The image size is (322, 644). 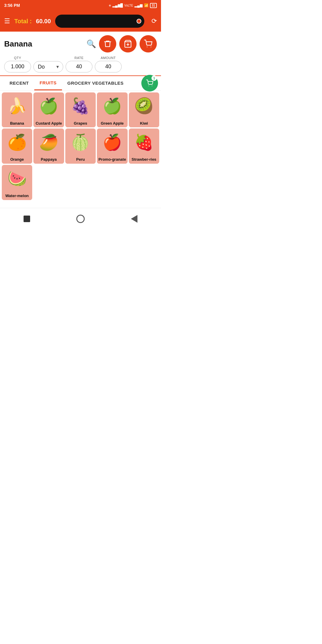 I want to click on qty-row: QTY . Do Kg Pc ▼ RATE AMOUNT, so click(x=80, y=65).